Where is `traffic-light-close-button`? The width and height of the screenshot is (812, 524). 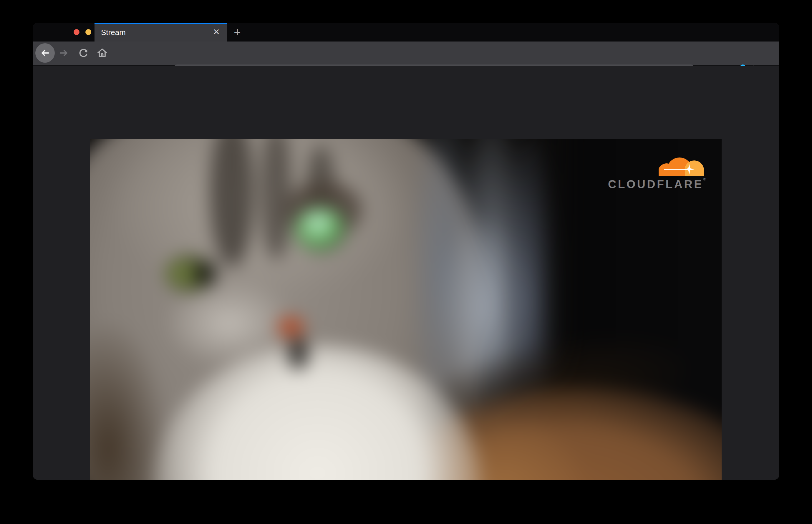
traffic-light-close-button is located at coordinates (77, 32).